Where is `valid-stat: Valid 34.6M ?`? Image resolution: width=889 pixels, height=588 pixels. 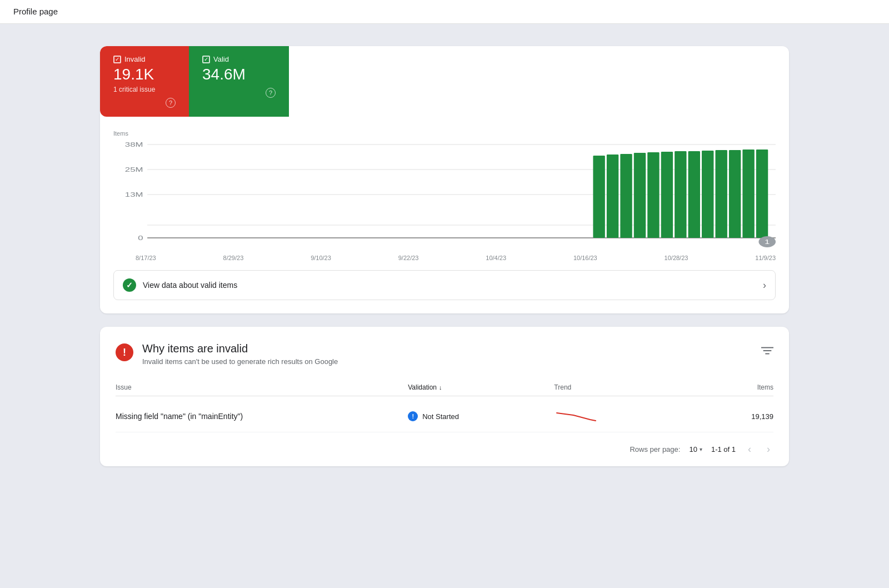 valid-stat: Valid 34.6M ? is located at coordinates (239, 81).